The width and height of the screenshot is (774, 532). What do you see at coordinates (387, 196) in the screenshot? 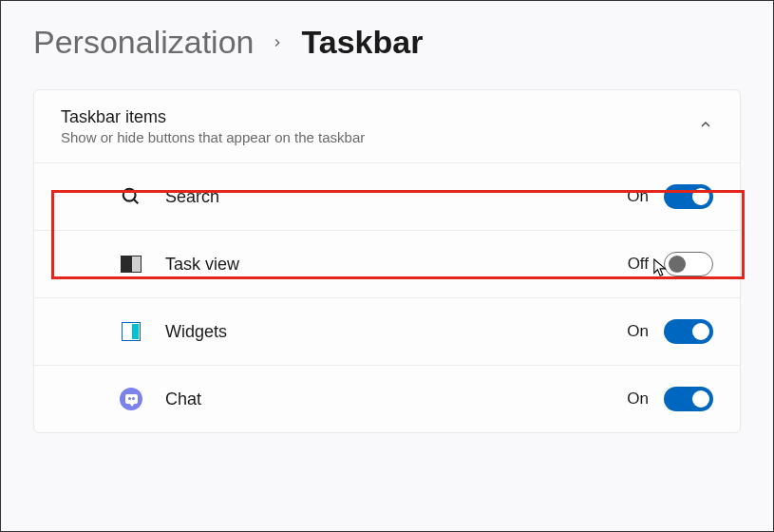
I see `setting-row-search: Search On` at bounding box center [387, 196].